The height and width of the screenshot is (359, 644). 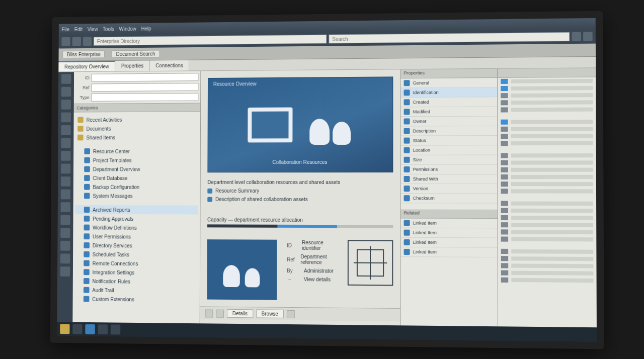 What do you see at coordinates (66, 105) in the screenshot?
I see `rail-search-icon` at bounding box center [66, 105].